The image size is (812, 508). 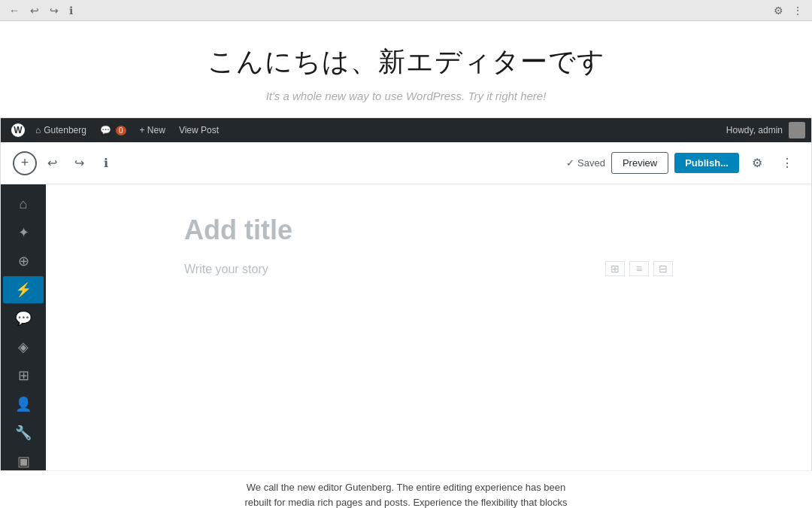 What do you see at coordinates (788, 11) in the screenshot?
I see `browser-right-controls: ⚙ ⋮` at bounding box center [788, 11].